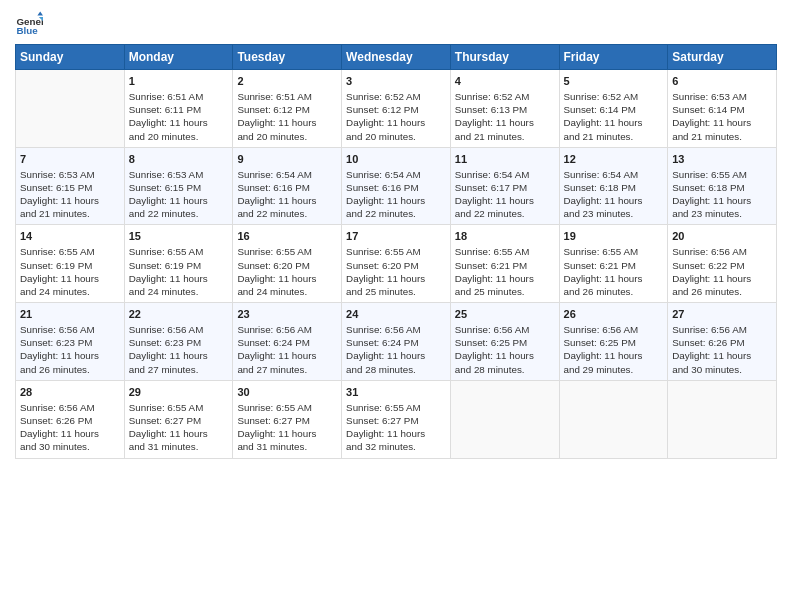  What do you see at coordinates (396, 264) in the screenshot?
I see `calendar-cell: 17Sunrise: 6:55 AM Sunset: 6:20 PM Dayli…` at bounding box center [396, 264].